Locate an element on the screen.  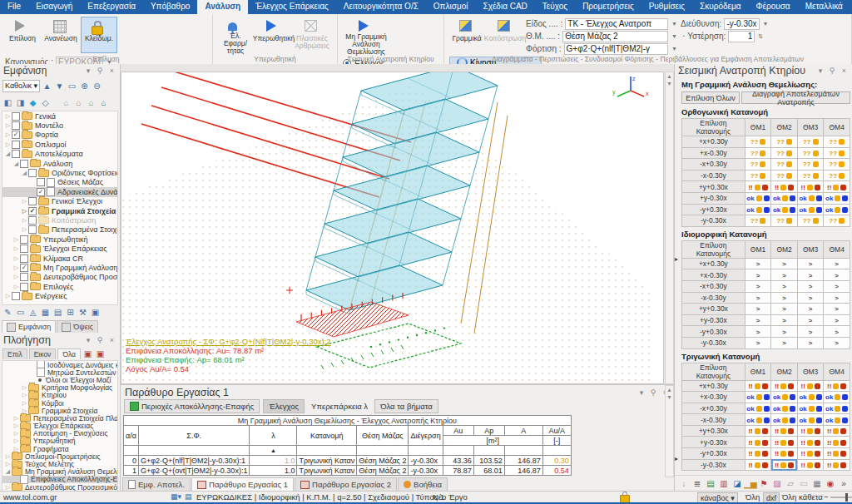
expanded-icon: ◢ is located at coordinates (8, 472).